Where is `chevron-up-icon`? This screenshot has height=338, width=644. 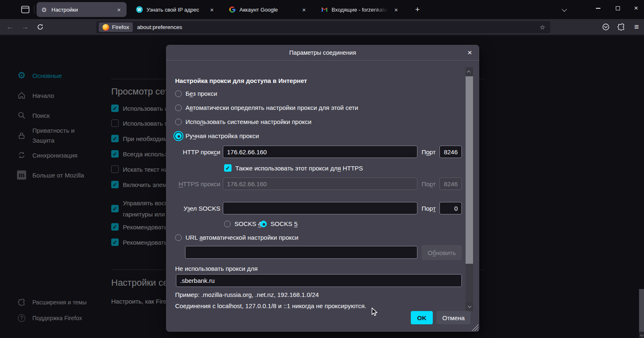 chevron-up-icon is located at coordinates (468, 72).